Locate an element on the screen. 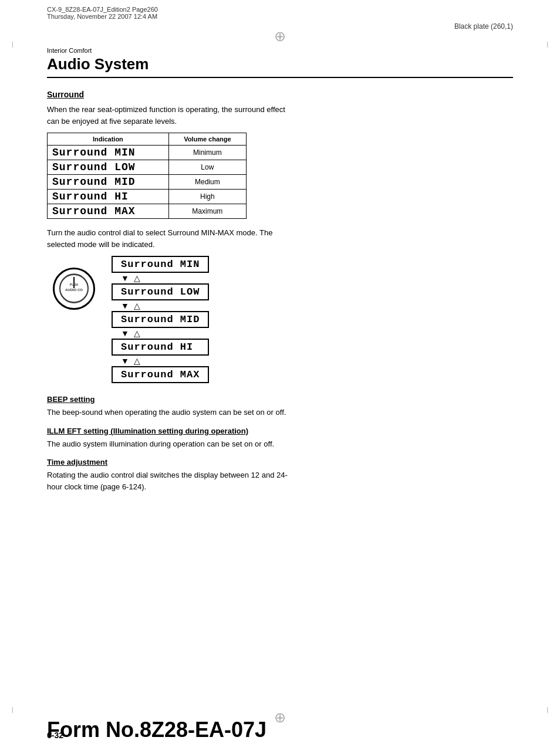  corner-mark-tl: | is located at coordinates (13, 45).